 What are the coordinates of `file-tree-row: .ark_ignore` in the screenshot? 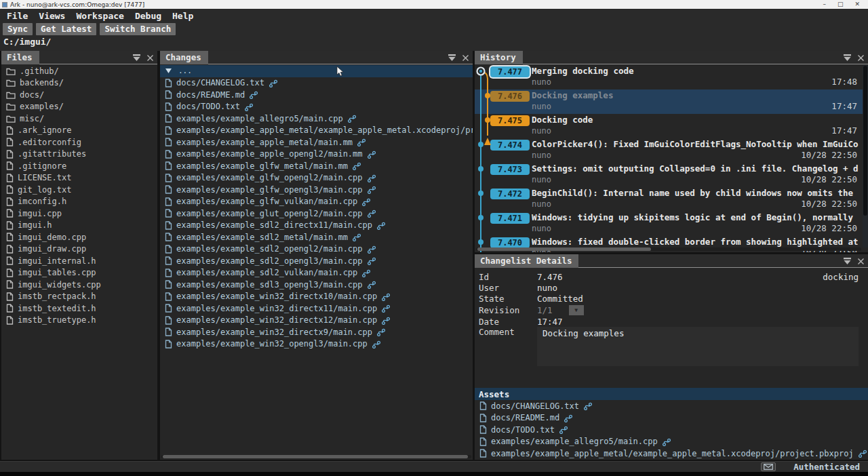 It's located at (79, 131).